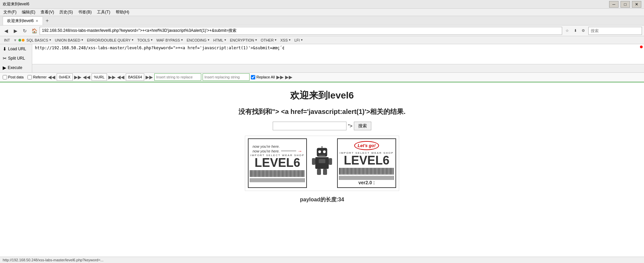 This screenshot has height=263, width=644. I want to click on url-left-arrow: ◀◀, so click(87, 77).